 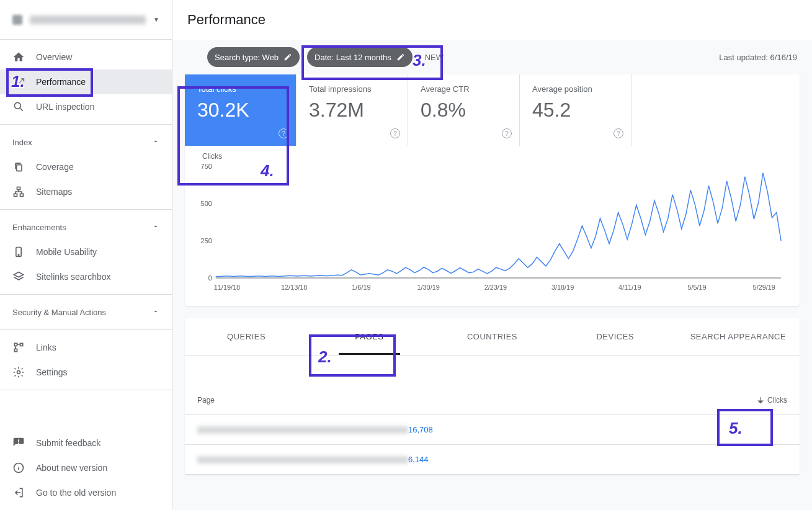 What do you see at coordinates (86, 107) in the screenshot?
I see `sidebar-item-url-inspection: URL inspection` at bounding box center [86, 107].